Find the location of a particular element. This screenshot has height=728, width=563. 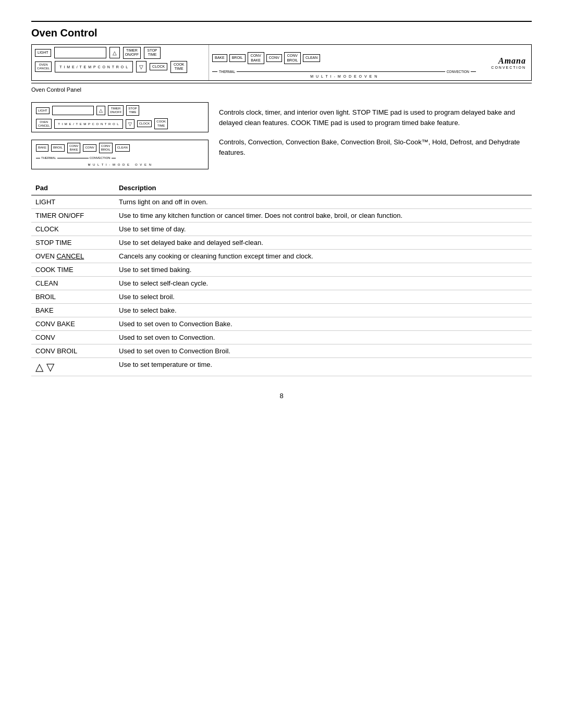

mini-oven-cancel-btn: OVENCANCEL is located at coordinates (44, 124).